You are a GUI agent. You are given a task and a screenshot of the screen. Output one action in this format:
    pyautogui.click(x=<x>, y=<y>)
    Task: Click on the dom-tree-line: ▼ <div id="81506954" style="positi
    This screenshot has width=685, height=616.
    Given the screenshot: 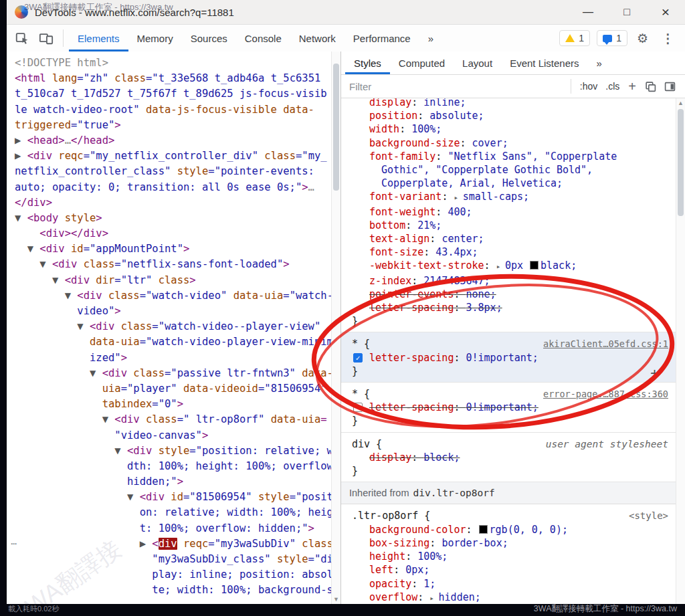 What is the action you would take?
    pyautogui.click(x=173, y=498)
    